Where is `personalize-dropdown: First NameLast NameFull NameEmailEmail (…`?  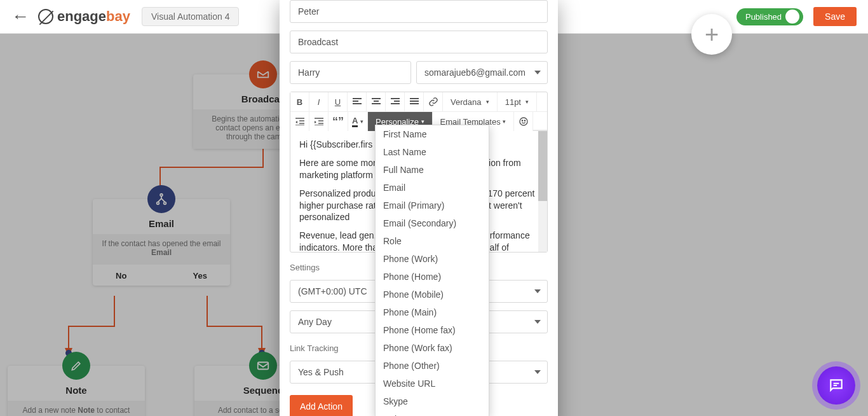 personalize-dropdown: First NameLast NameFull NameEmailEmail (… is located at coordinates (432, 270).